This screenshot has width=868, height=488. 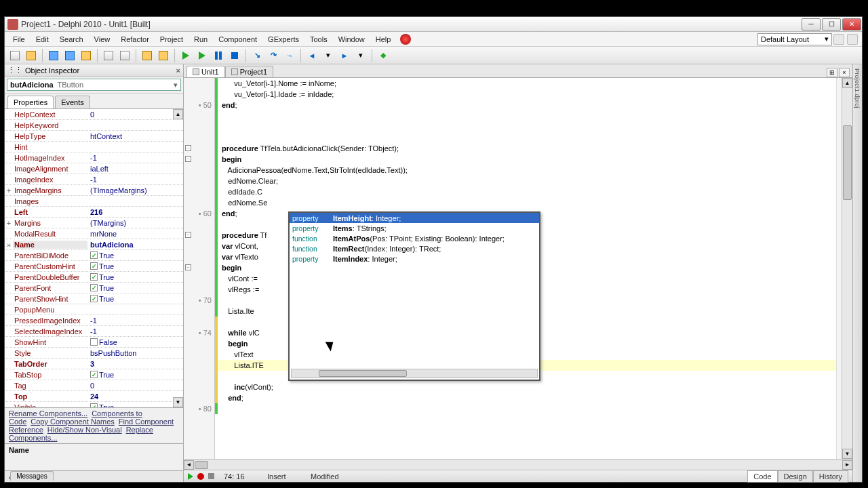 What do you see at coordinates (136, 212) in the screenshot?
I see `property-value: 216` at bounding box center [136, 212].